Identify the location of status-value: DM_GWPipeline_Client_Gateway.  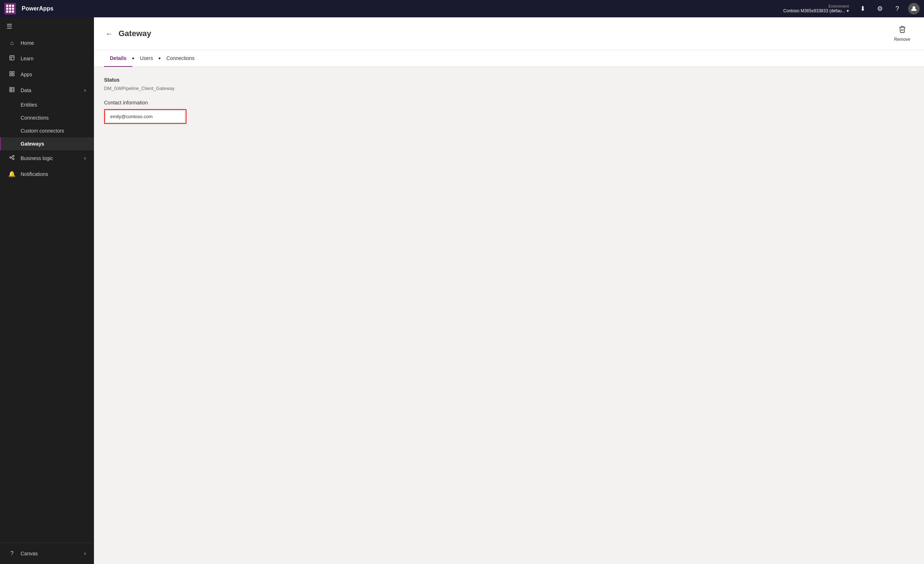
(509, 88).